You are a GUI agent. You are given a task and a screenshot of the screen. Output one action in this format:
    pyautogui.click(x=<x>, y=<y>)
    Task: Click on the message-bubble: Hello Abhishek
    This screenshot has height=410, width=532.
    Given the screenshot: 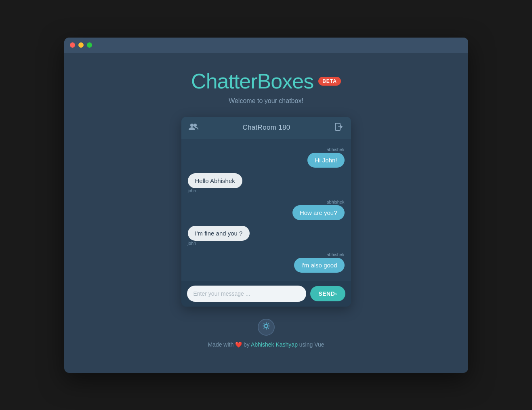 What is the action you would take?
    pyautogui.click(x=215, y=181)
    